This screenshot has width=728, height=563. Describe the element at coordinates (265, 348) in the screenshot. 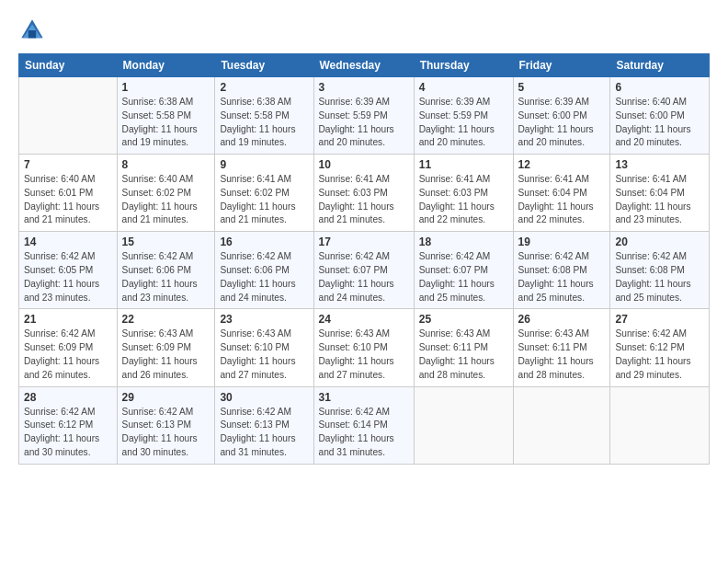

I see `calendar-day-cell: 23Sunrise: 6:43 AMSunset: 6:10 PMDayligh…` at that location.